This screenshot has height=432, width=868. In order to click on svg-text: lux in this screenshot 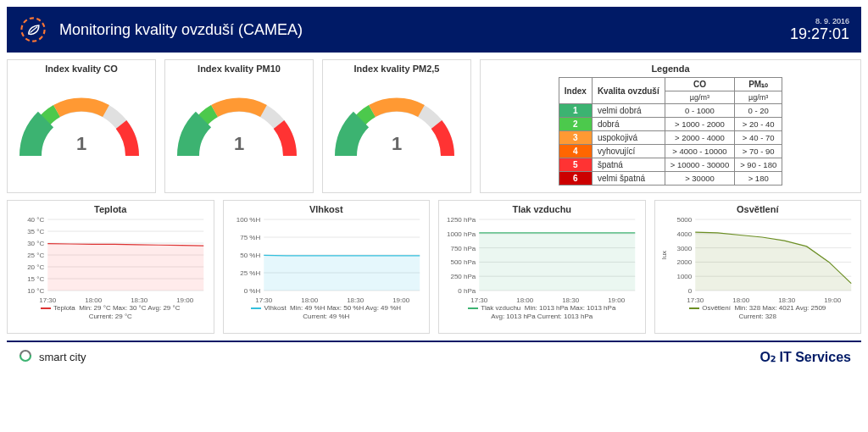, I will do `click(665, 255)`.